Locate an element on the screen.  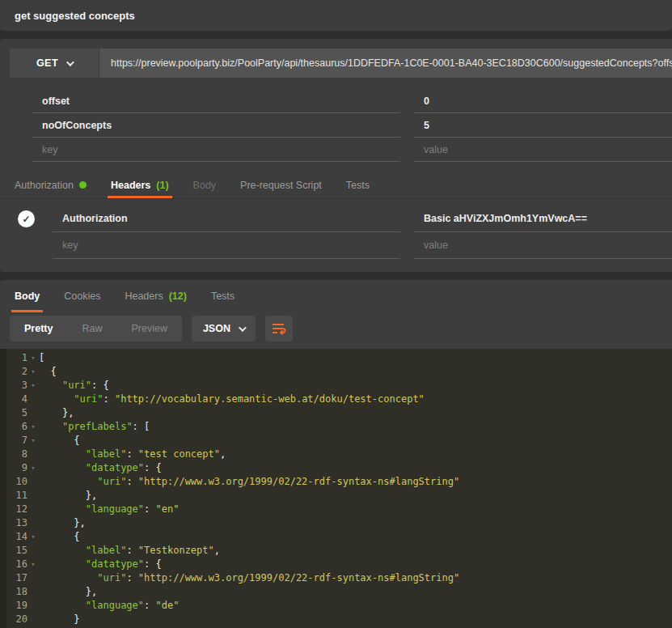
request-tab-body: Body is located at coordinates (205, 185).